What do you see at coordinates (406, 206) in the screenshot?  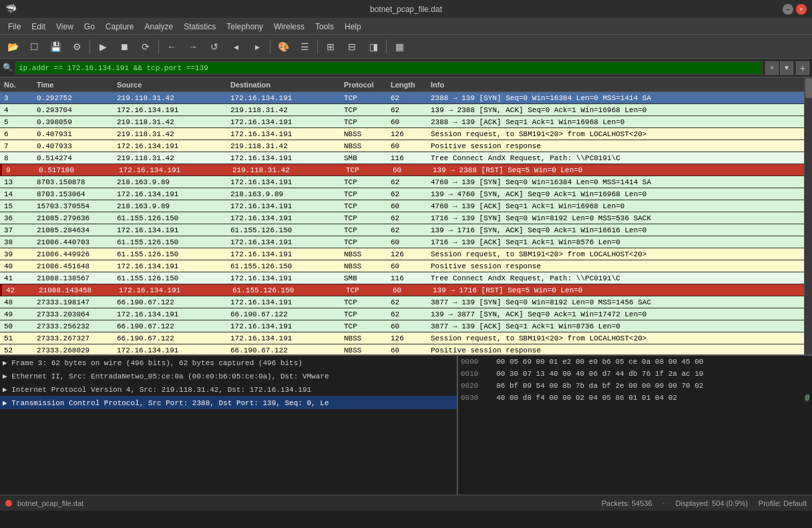 I see `table-row: 15 15703.370554 218.163.9.89 172.16.134.…` at bounding box center [406, 206].